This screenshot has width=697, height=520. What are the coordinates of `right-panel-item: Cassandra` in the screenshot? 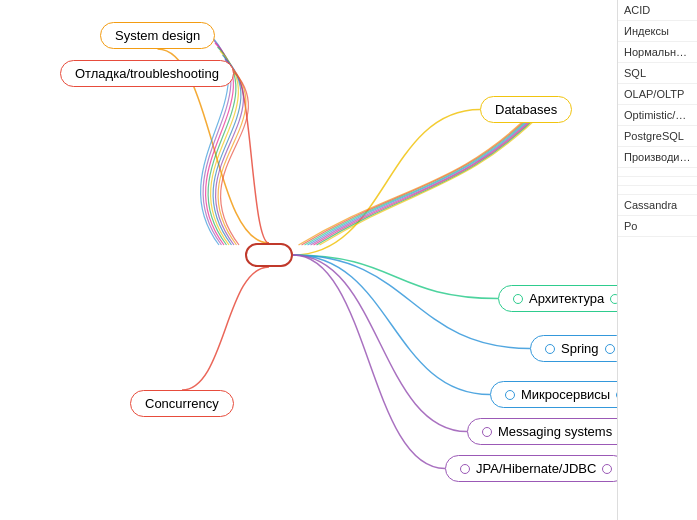 It's located at (658, 206).